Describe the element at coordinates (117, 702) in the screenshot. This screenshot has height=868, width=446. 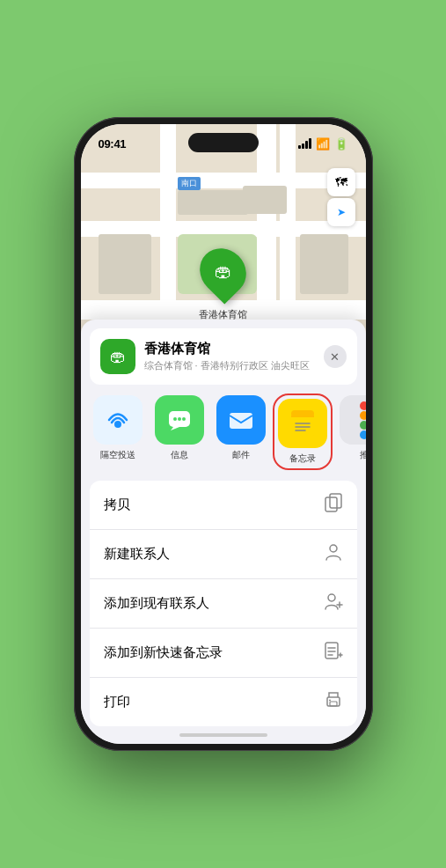
I see `action-print-label: 打印` at that location.